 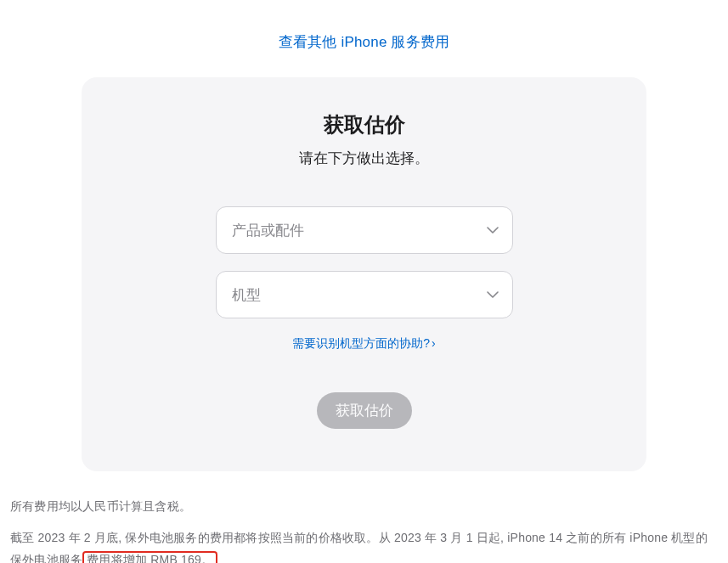 What do you see at coordinates (364, 42) in the screenshot?
I see `other-service-fees-link: 查看其他 iPhone 服务费用` at bounding box center [364, 42].